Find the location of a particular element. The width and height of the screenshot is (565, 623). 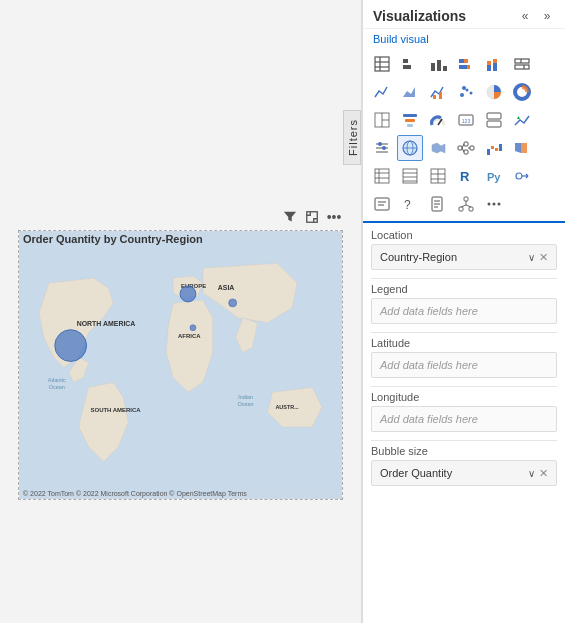

table-icon is located at coordinates (382, 64).